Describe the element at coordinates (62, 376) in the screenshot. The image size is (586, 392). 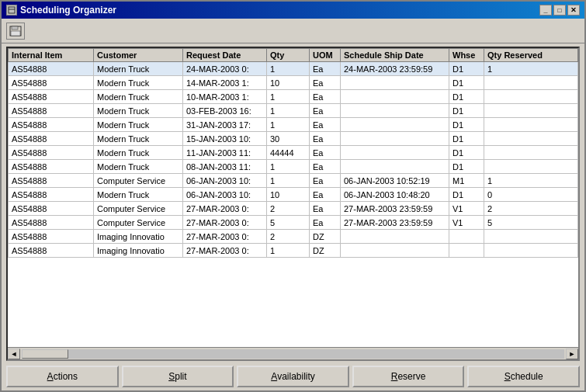
I see `actions-button: Actions` at that location.